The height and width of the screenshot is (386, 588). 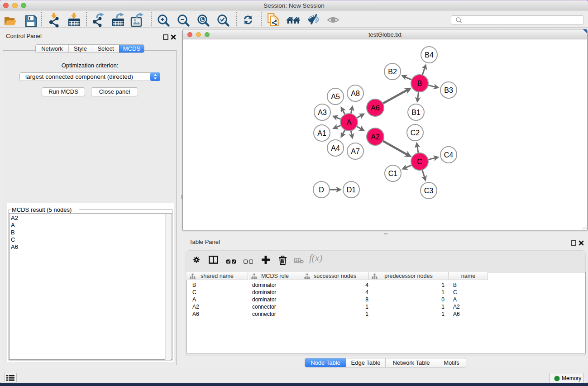 What do you see at coordinates (355, 151) in the screenshot?
I see `svg-text: A7` at bounding box center [355, 151].